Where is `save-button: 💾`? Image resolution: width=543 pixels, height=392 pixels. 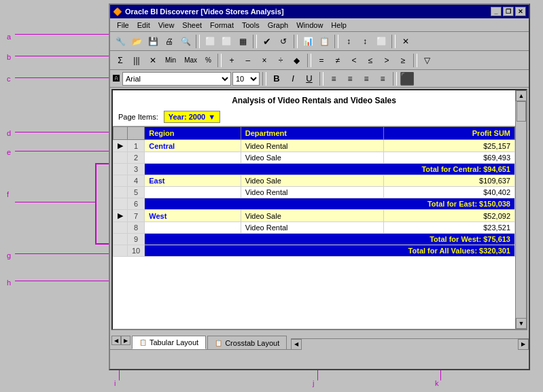
save-button: 💾 is located at coordinates (153, 41).